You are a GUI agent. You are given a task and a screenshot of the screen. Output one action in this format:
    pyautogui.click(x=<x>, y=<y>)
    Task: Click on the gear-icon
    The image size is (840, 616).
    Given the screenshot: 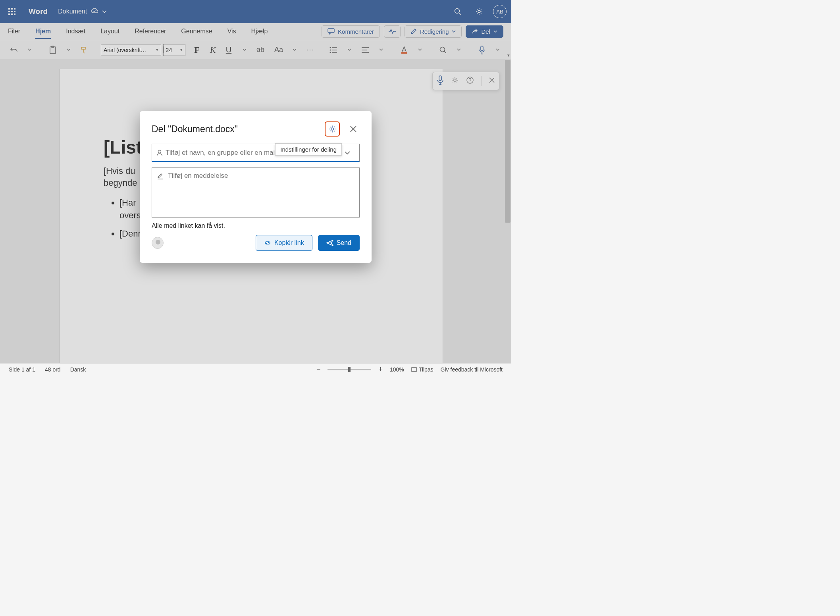 What is the action you would take?
    pyautogui.click(x=332, y=129)
    